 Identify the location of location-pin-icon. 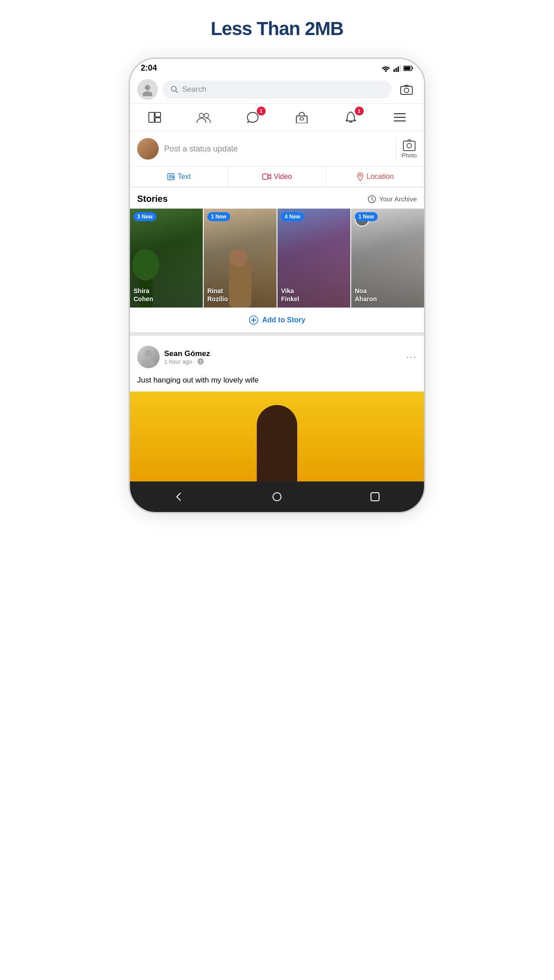
(360, 177).